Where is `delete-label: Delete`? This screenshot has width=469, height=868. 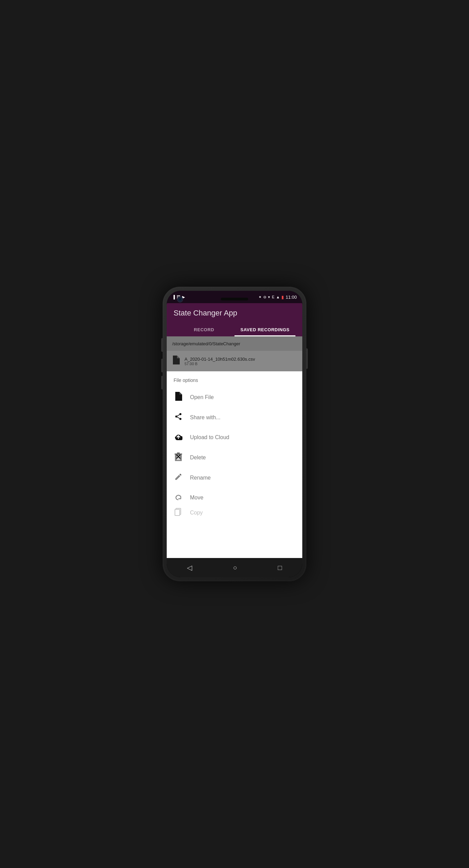
delete-label: Delete is located at coordinates (198, 458).